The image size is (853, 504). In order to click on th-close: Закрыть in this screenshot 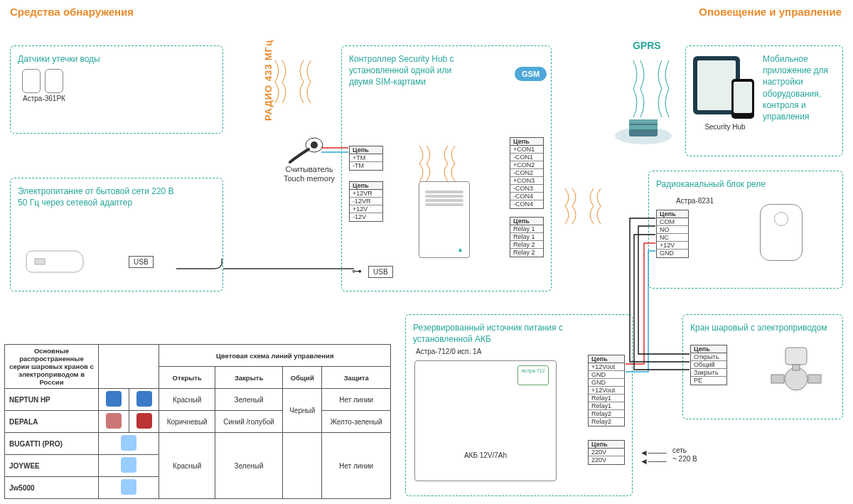, I will do `click(249, 378)`.